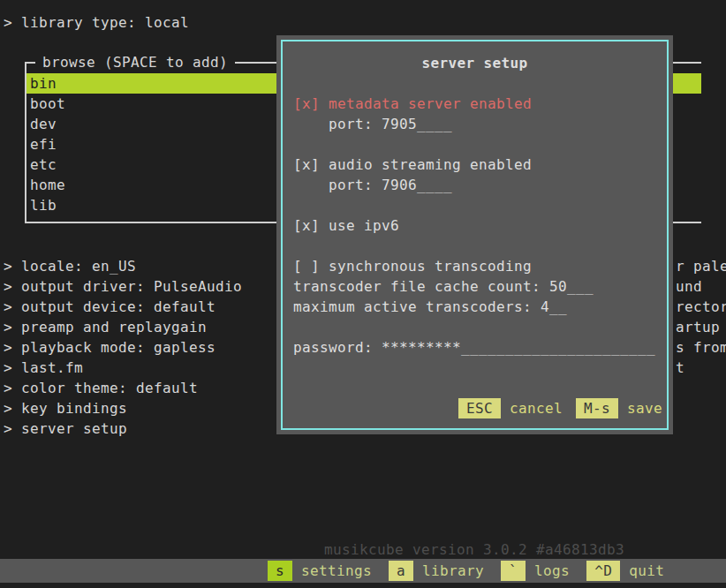 The height and width of the screenshot is (588, 726). I want to click on shortcut-key-logs: `, so click(513, 570).